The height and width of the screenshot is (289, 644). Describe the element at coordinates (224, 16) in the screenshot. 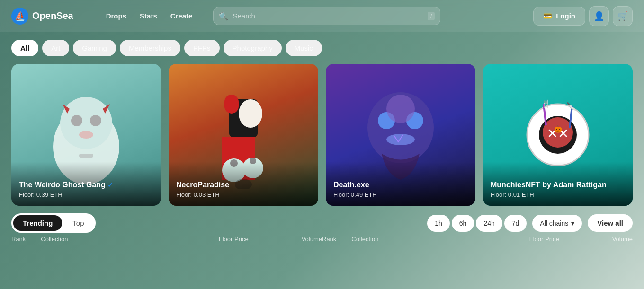

I see `search-icon: 🔍` at that location.